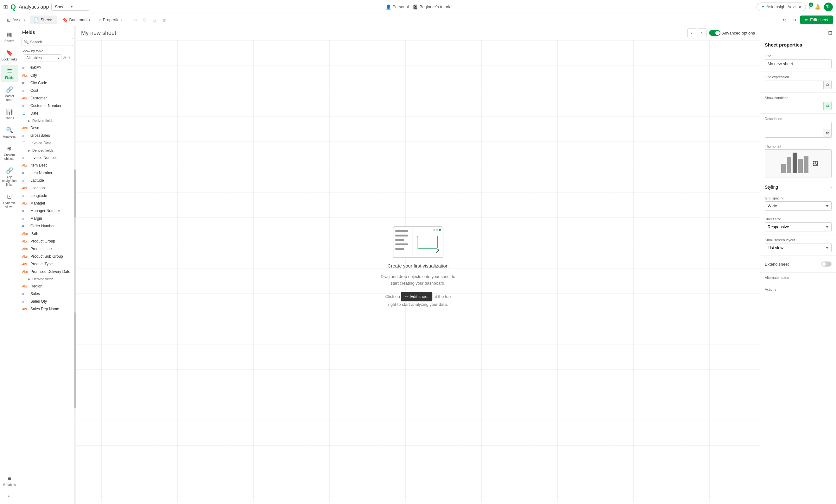 This screenshot has height=504, width=836. Describe the element at coordinates (48, 98) in the screenshot. I see `list-item: Abc Customer` at that location.